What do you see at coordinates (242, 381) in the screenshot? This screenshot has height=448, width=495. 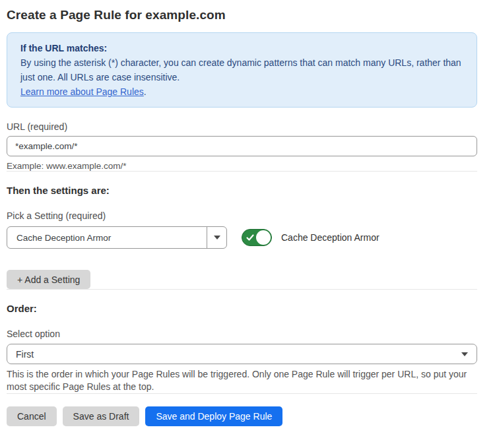 I see `order-helper-text: This is the order in which your Page Rul…` at bounding box center [242, 381].